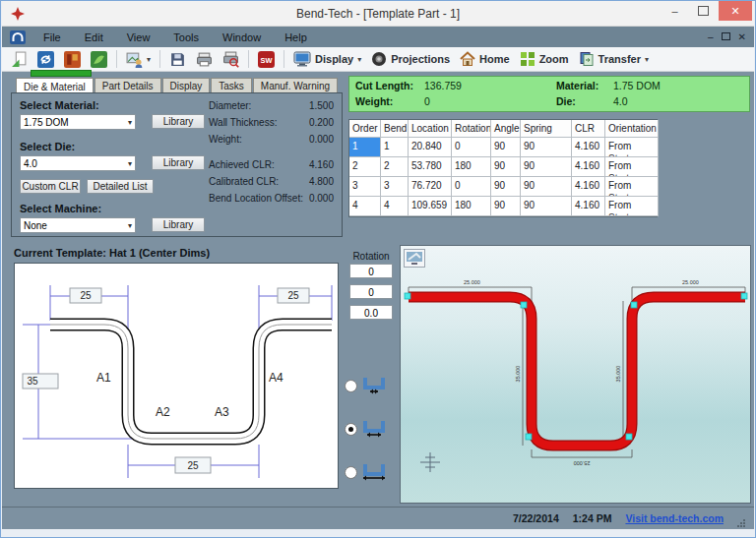 The width and height of the screenshot is (756, 538). Describe the element at coordinates (73, 59) in the screenshot. I see `material-library-button` at that location.